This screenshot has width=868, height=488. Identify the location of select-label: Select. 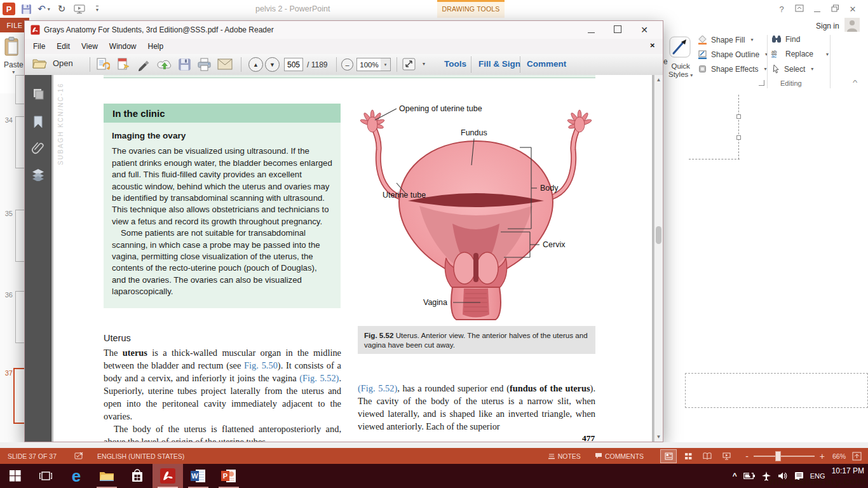
(794, 69).